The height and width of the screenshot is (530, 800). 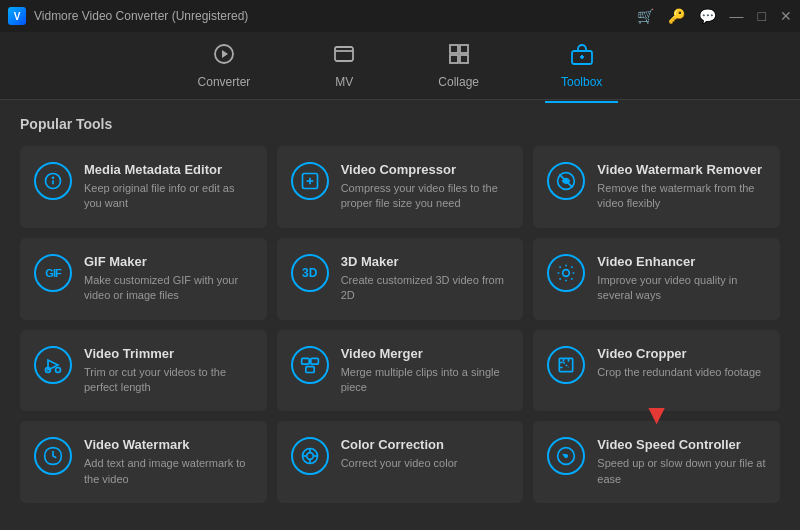 What do you see at coordinates (426, 354) in the screenshot?
I see `video-merger-title: Video Merger` at bounding box center [426, 354].